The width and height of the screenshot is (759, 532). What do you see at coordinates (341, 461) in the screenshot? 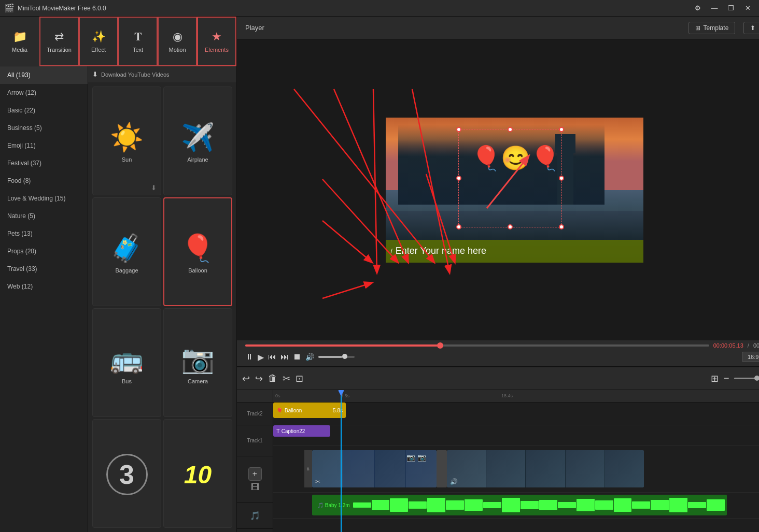
I see `playhead` at bounding box center [341, 461].